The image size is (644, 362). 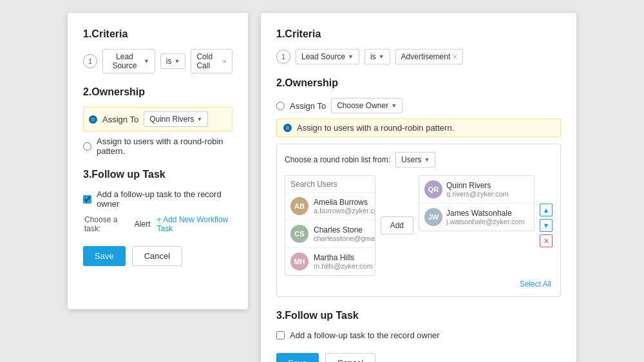 What do you see at coordinates (158, 34) in the screenshot?
I see `left-criteria-title: 1.Criteria` at bounding box center [158, 34].